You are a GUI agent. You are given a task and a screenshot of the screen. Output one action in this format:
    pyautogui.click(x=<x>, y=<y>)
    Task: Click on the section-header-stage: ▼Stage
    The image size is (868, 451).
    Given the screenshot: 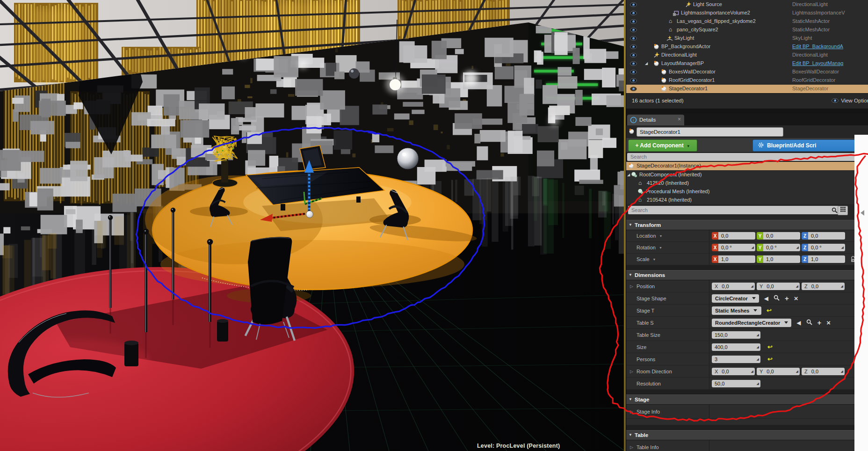 What is the action you would take?
    pyautogui.click(x=747, y=400)
    